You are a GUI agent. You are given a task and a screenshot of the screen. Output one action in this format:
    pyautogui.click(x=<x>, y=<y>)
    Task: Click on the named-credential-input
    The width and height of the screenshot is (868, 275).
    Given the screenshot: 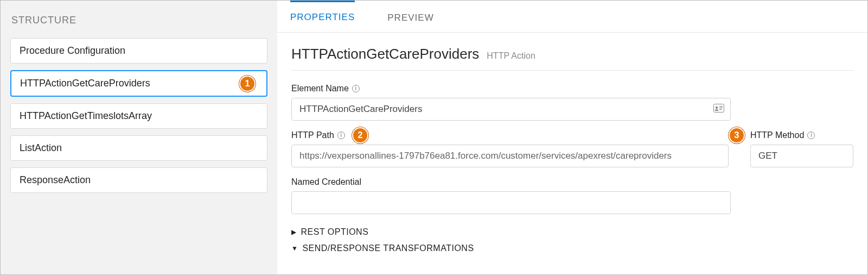 What is the action you would take?
    pyautogui.click(x=511, y=203)
    